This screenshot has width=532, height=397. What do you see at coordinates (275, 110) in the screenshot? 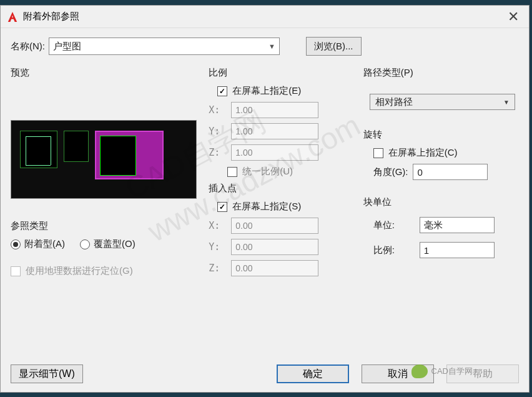
I see `scale-x-input: 1.00` at bounding box center [275, 110].